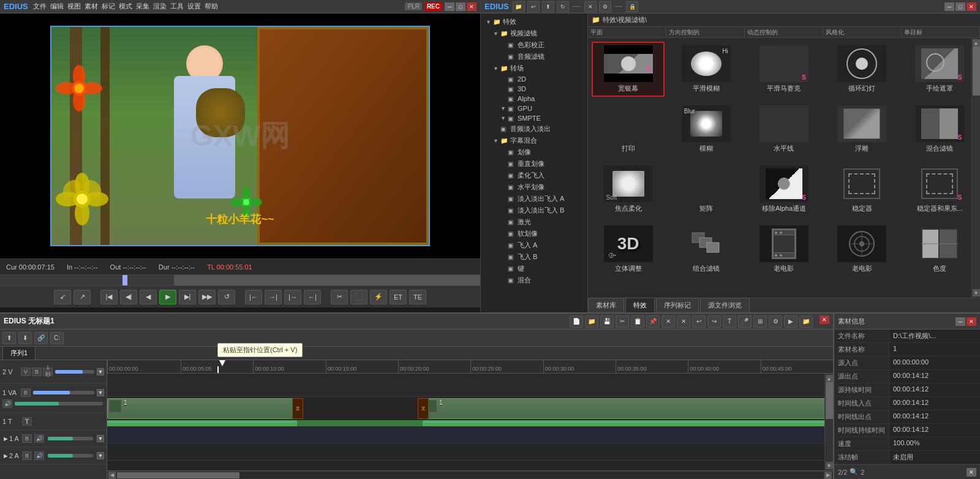 The height and width of the screenshot is (479, 980). I want to click on ctrl-link: 🔗, so click(41, 338).